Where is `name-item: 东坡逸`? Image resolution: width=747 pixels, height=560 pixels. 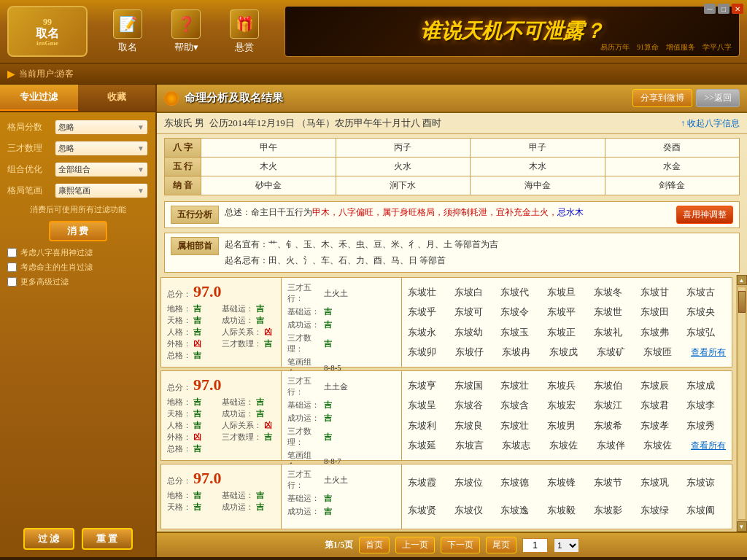
name-item: 东坡逸 is located at coordinates (520, 510).